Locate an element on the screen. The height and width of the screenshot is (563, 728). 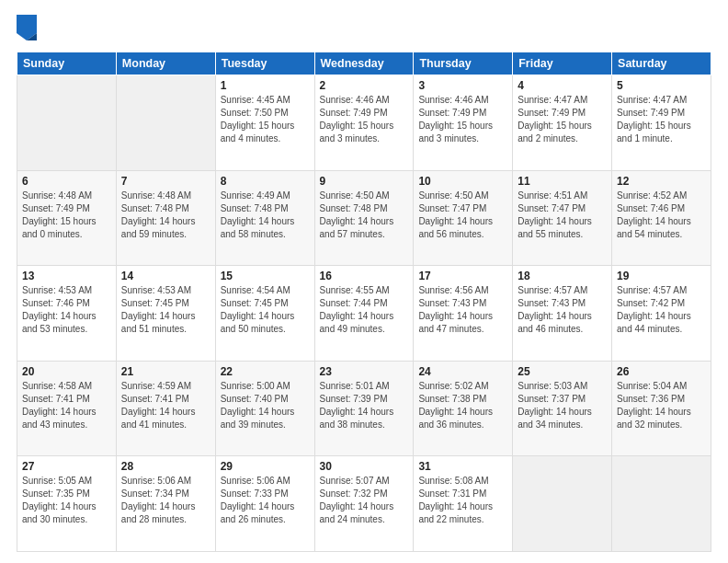
weekday-header: Saturday is located at coordinates (662, 64).